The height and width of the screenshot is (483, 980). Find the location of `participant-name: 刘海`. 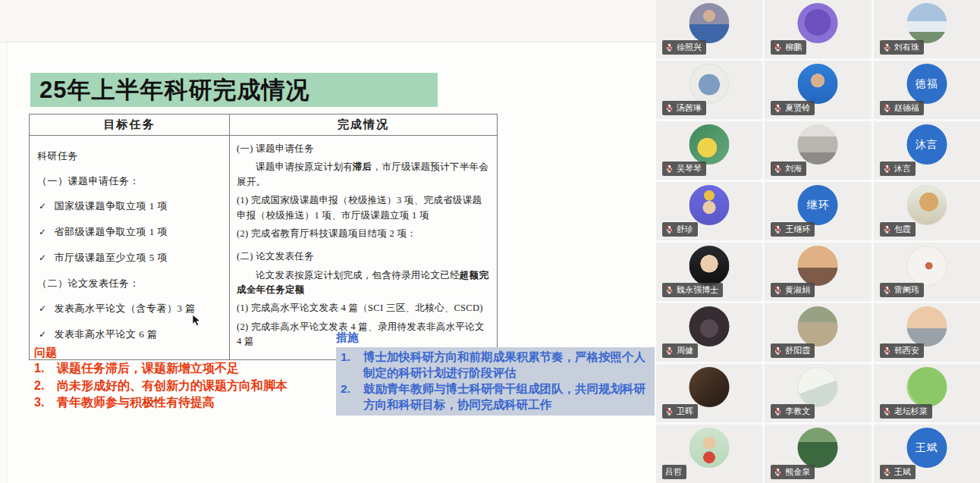

participant-name: 刘海 is located at coordinates (793, 168).